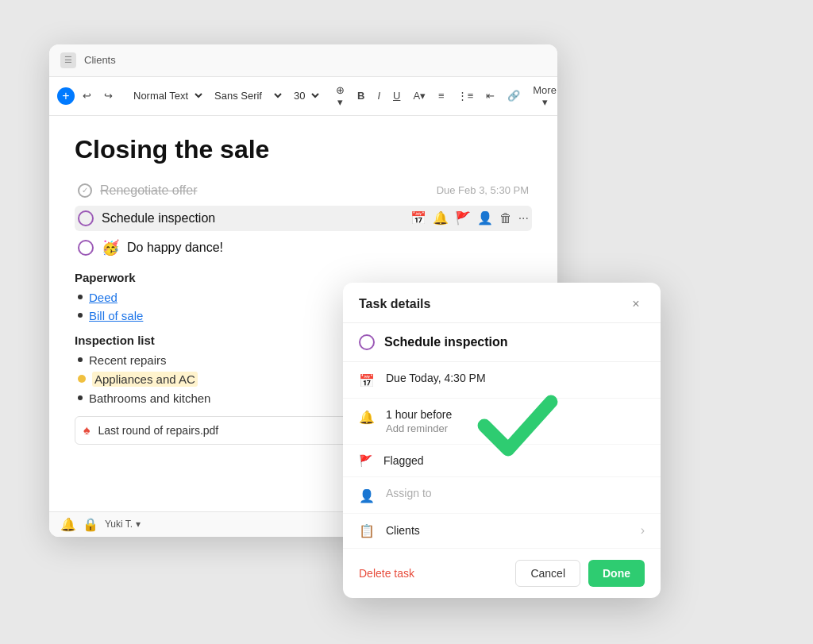 This screenshot has height=644, width=813. I want to click on task-due-renegotiate: Due Feb 3, 5:30 PM, so click(483, 191).